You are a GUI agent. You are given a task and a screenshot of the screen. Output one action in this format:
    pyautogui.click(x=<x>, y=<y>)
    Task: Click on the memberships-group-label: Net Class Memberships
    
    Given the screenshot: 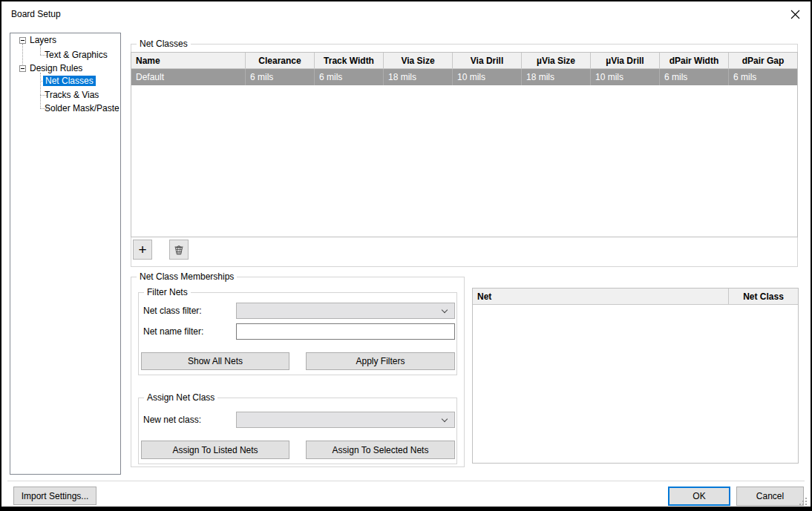 What is the action you would take?
    pyautogui.click(x=187, y=277)
    